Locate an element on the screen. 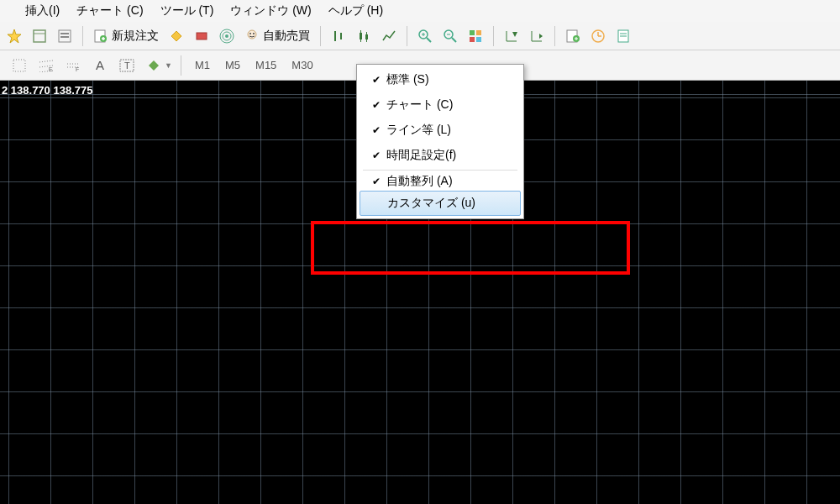  nav-icon is located at coordinates (39, 36).